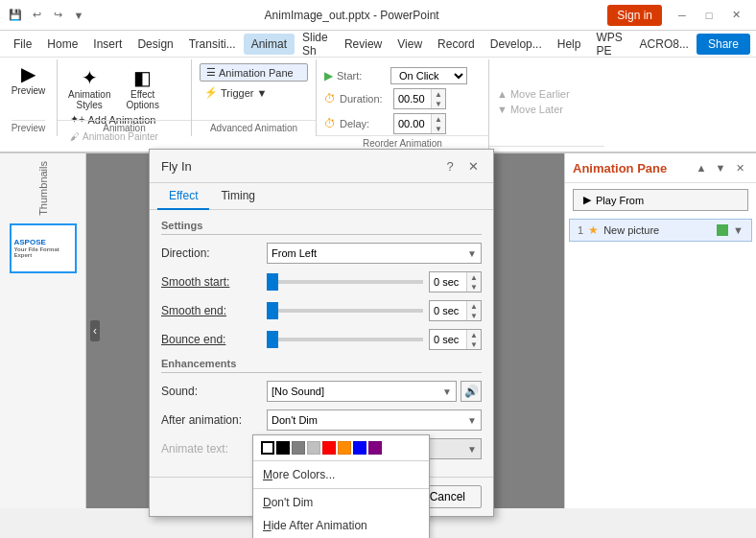 This screenshot has width=756, height=538. What do you see at coordinates (374, 253) in the screenshot?
I see `direction-select: From Left ▼` at bounding box center [374, 253].